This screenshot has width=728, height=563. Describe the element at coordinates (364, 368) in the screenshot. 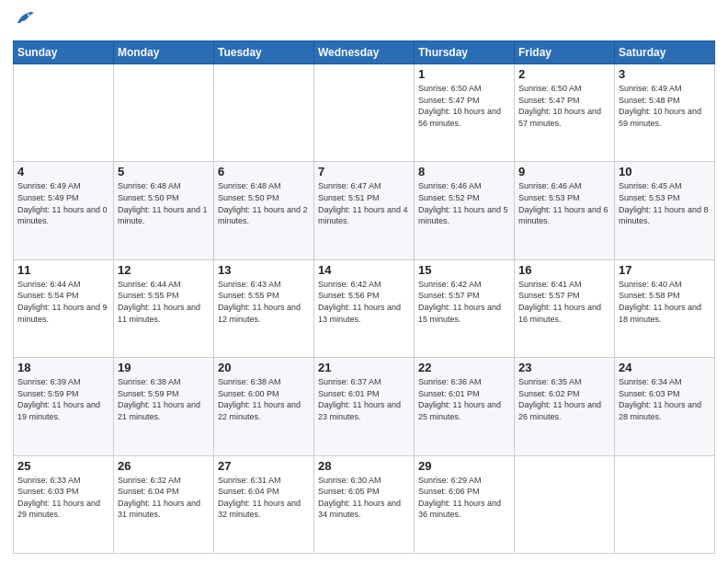

I see `day-number: 21` at that location.